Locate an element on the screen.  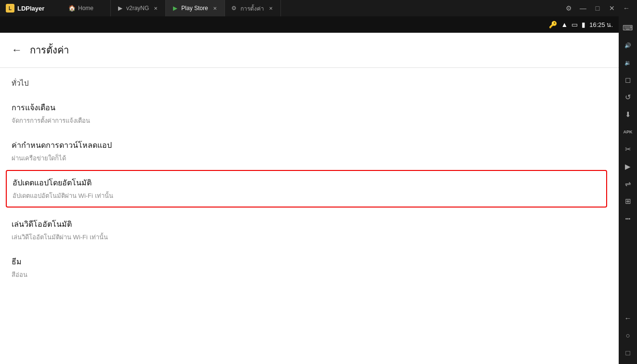
recents-nav-icon: □ is located at coordinates (628, 352).